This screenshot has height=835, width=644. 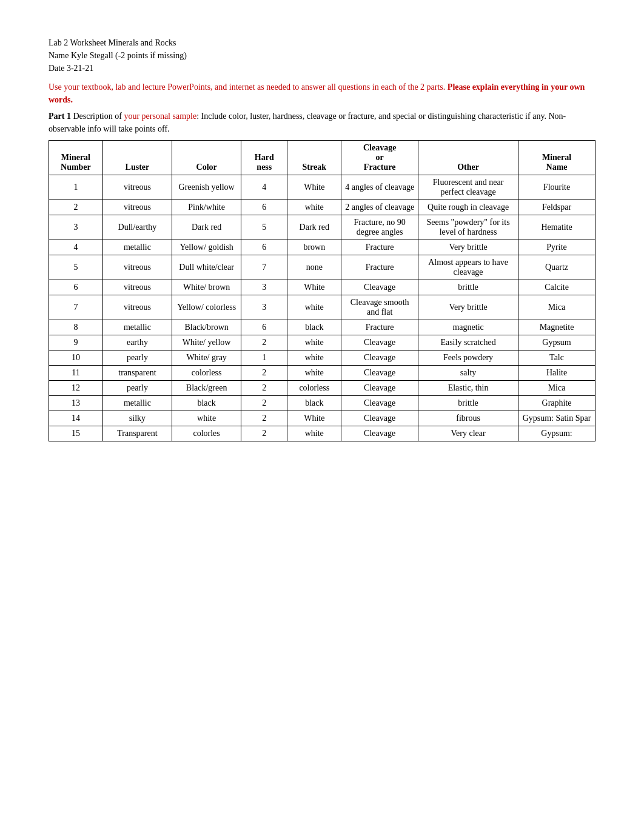 What do you see at coordinates (557, 188) in the screenshot?
I see `cell-mineral-name: Flourite` at bounding box center [557, 188].